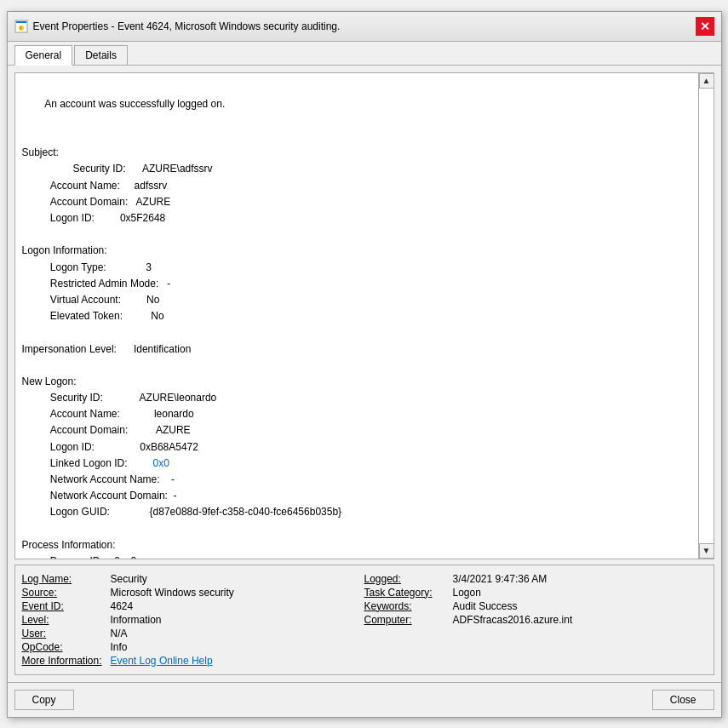  What do you see at coordinates (81, 398) in the screenshot?
I see `new-sec-id-row: Security ID:` at bounding box center [81, 398].